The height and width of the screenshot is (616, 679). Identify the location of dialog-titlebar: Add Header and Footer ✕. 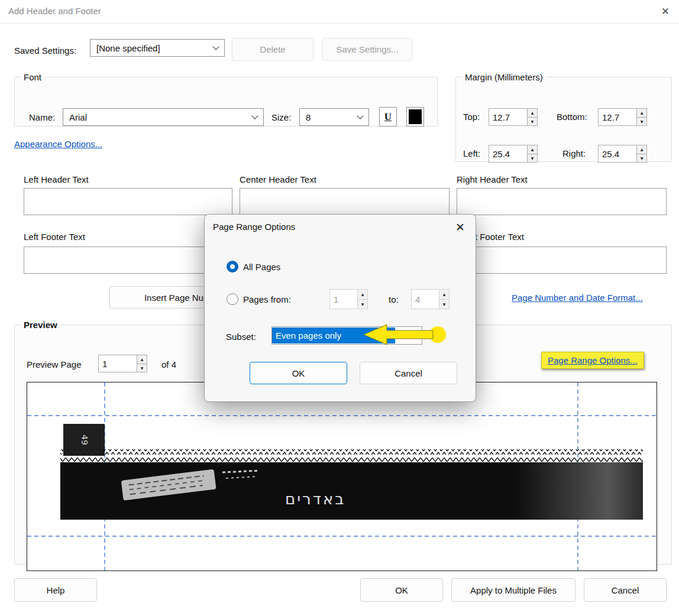
(340, 12).